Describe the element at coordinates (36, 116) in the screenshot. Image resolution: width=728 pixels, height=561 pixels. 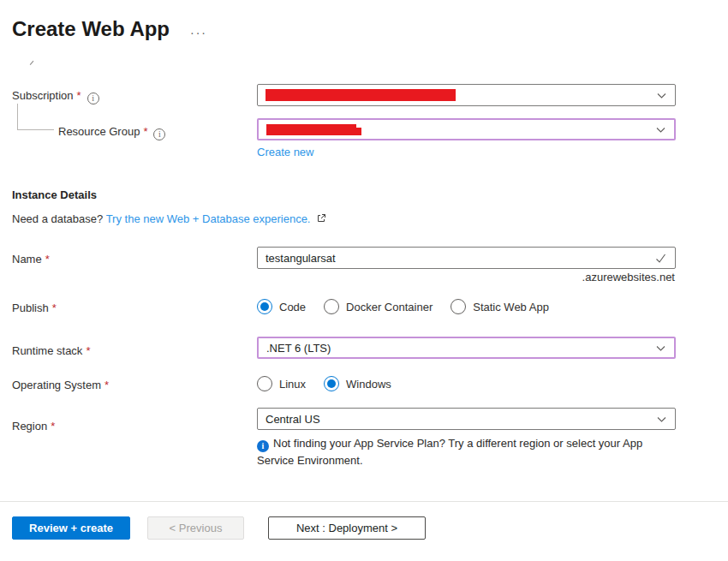
I see `tree-connector` at that location.